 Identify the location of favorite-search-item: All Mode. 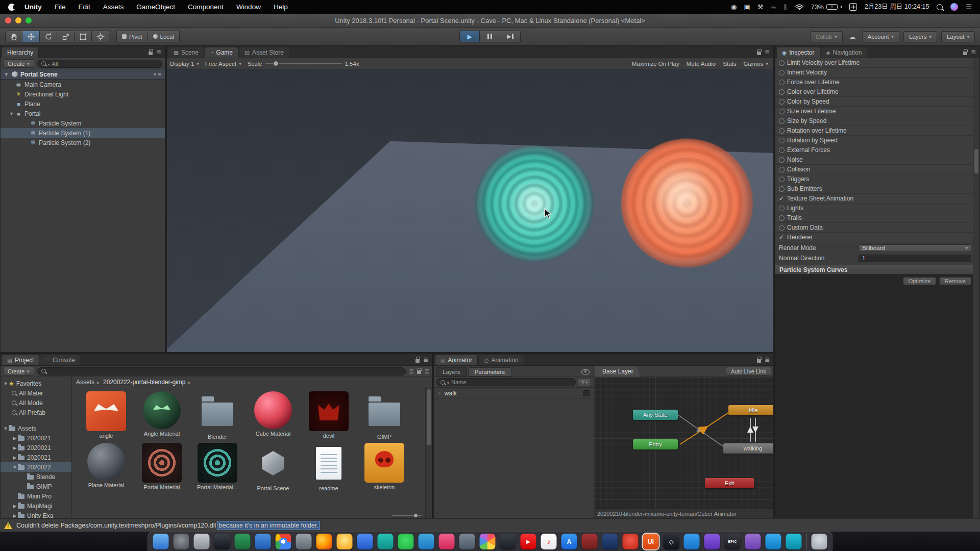
(36, 403).